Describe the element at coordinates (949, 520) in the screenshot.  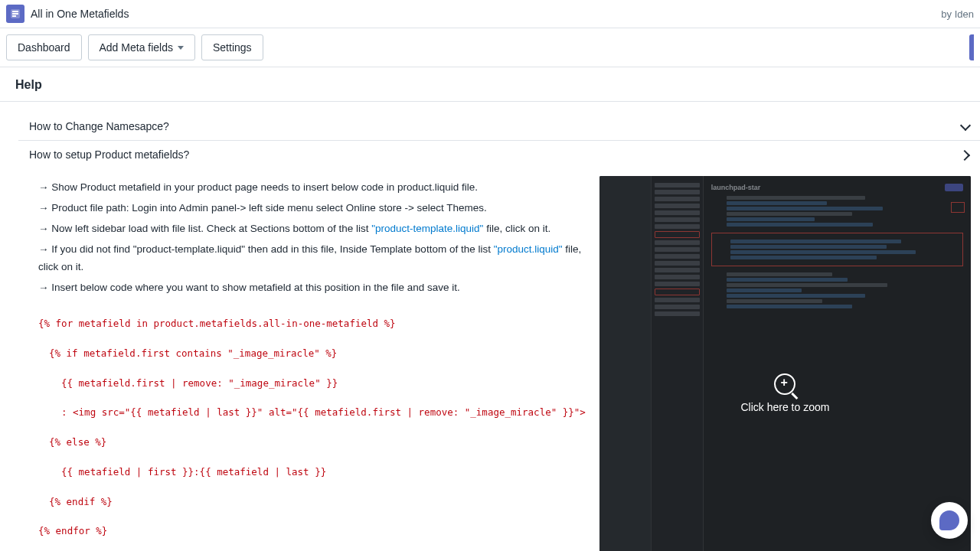
I see `chat-icon` at that location.